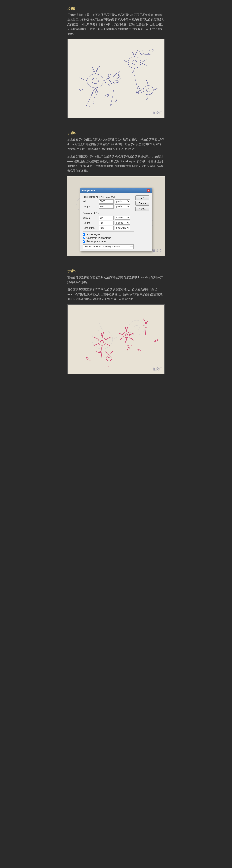 The image size is (232, 868). Describe the element at coordinates (84, 241) in the screenshot. I see `resample-checkbox` at that location.